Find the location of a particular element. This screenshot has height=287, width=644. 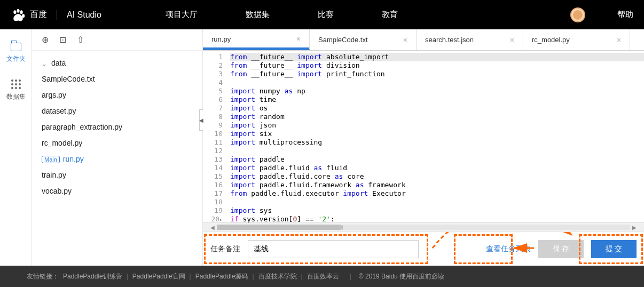

nav-item-datasets: 数据集 is located at coordinates (257, 15).